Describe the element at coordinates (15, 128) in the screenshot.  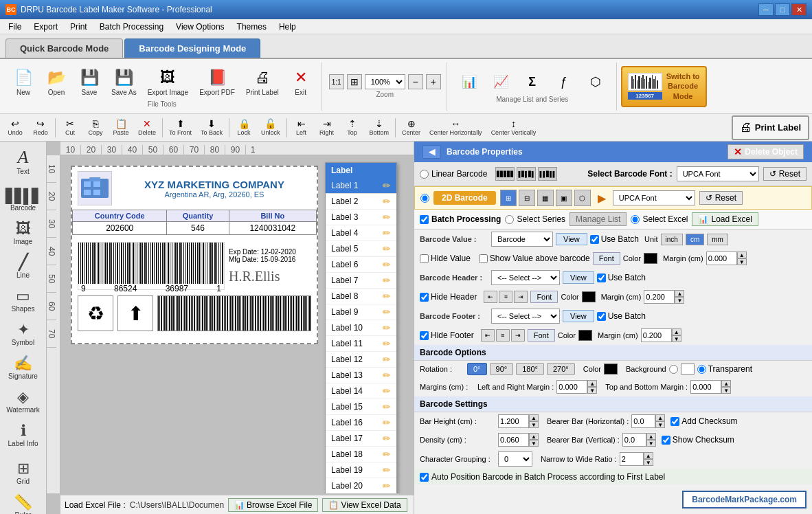
I see `undo-button: ↩ Undo` at that location.